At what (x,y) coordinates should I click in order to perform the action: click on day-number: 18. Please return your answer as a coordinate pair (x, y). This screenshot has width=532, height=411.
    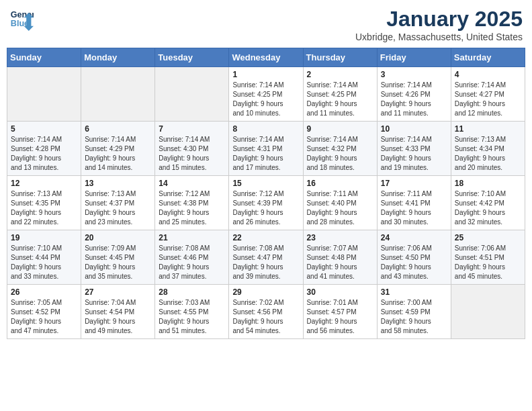
    Looking at the image, I should click on (488, 183).